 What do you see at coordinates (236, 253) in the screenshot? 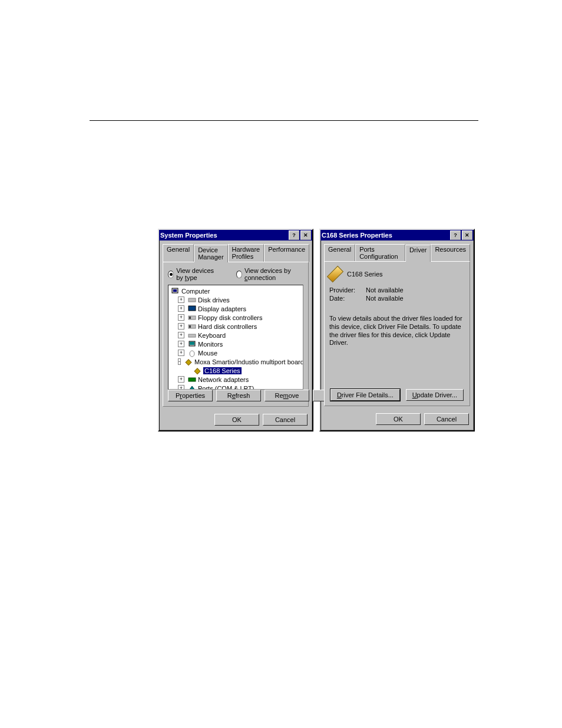
I see `tab-strip: General Device Manager Hardware Profiles…` at bounding box center [236, 253].